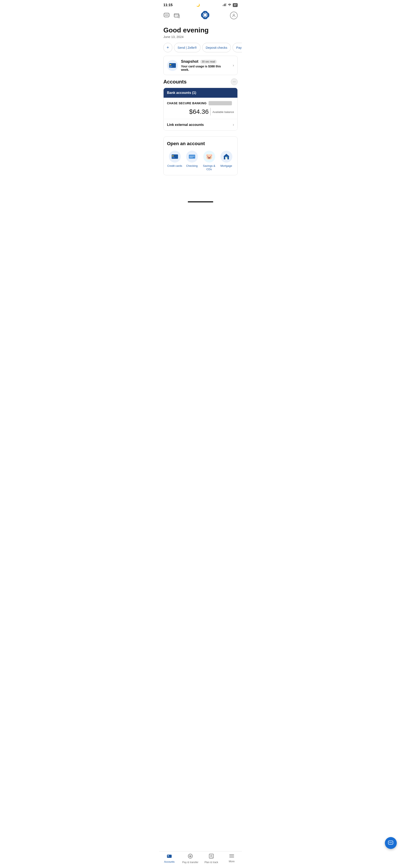 This screenshot has height=868, width=401. I want to click on bank-account-balance-row: $64.36 Available balance, so click(200, 112).